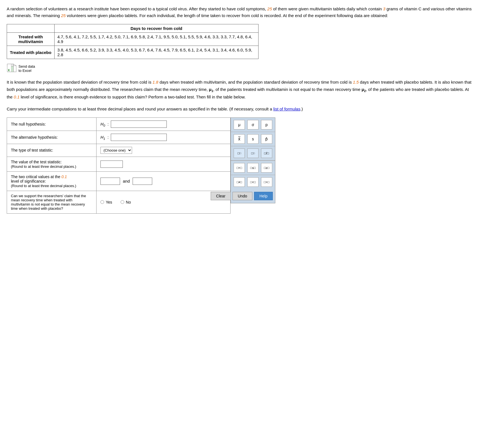 This screenshot has height=448, width=479. I want to click on excel-text: Send data to Excel, so click(27, 69).